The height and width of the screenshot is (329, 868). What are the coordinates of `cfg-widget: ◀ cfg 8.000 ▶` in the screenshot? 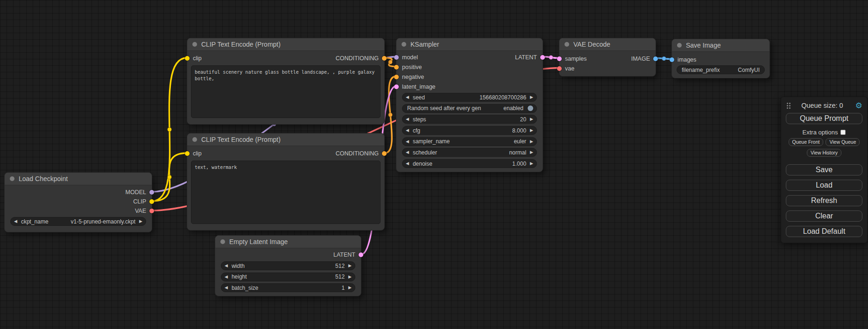 It's located at (470, 131).